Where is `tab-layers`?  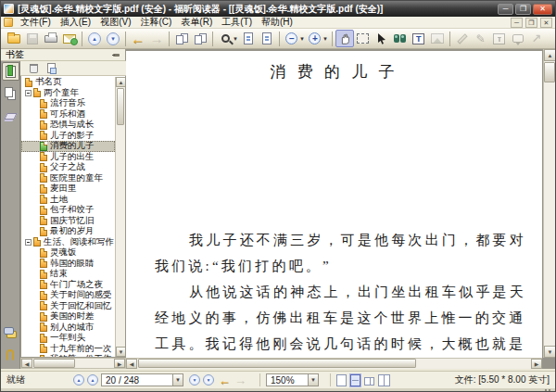
tab-layers is located at coordinates (11, 116).